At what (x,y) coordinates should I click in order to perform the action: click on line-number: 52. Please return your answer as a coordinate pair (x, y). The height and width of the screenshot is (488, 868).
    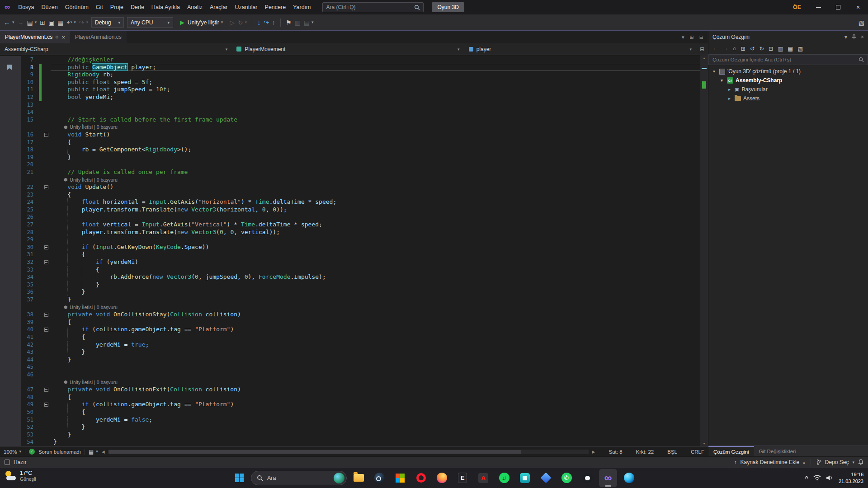
    Looking at the image, I should click on (30, 427).